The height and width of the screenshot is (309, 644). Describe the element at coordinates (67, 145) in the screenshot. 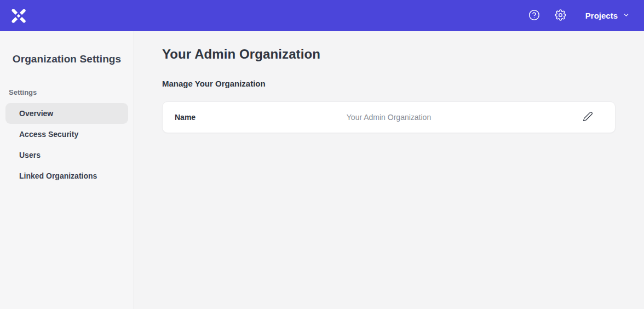

I see `sidebar-nav: Overview Access Security Users Linked Or…` at that location.